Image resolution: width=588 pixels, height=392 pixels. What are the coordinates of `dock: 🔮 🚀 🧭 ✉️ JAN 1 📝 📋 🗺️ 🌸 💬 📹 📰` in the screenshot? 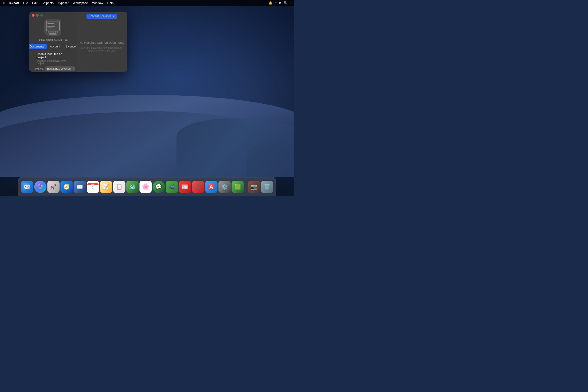 It's located at (147, 186).